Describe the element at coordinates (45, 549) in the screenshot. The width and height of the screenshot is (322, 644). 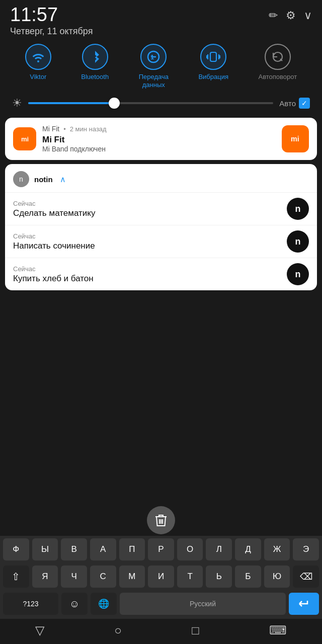
I see `key-y: Ы` at that location.